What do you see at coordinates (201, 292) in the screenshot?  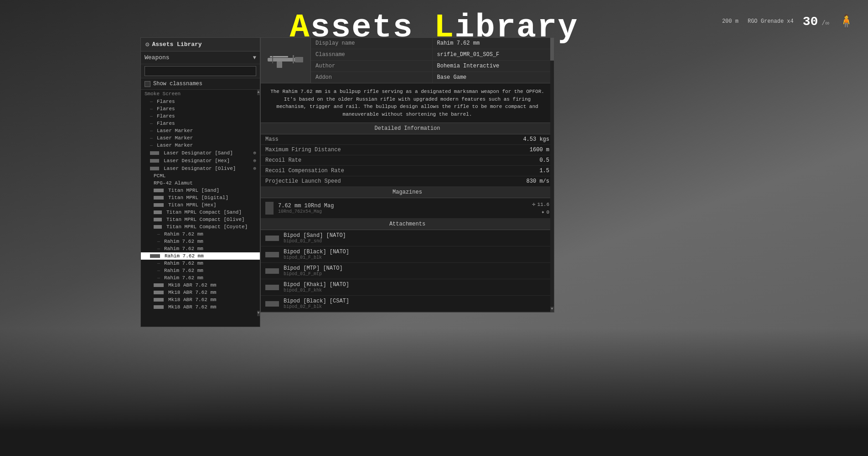 I see `list-item-mk18-2: Mk18 ABR 7.62 mm` at bounding box center [201, 292].